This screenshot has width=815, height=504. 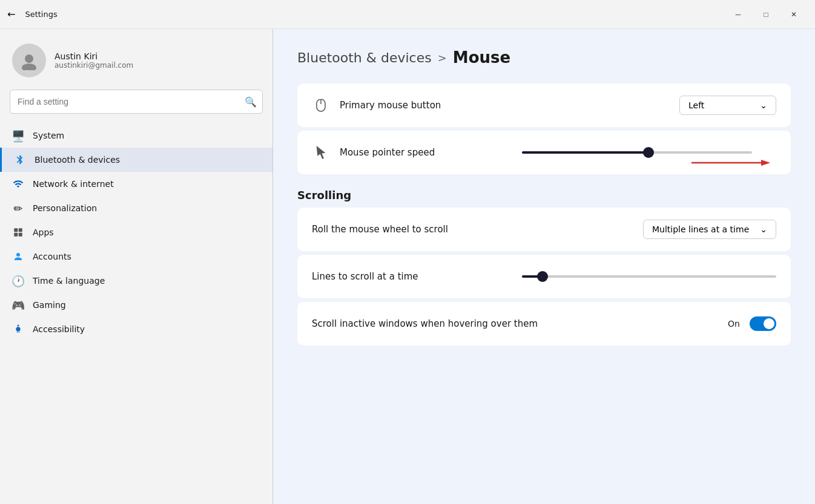 I want to click on lines-scroll-card: Lines to scroll at a time, so click(x=544, y=277).